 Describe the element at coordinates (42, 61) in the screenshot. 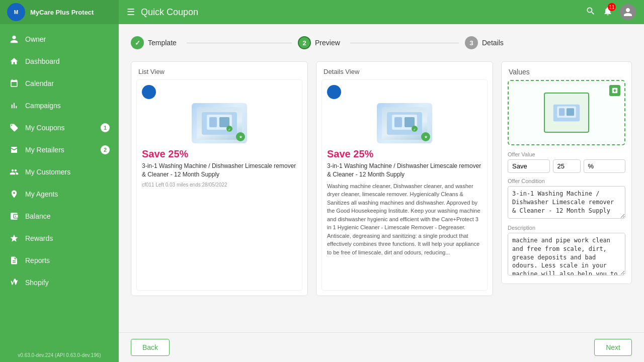

I see `sidebar-item-label: Dashboard` at that location.